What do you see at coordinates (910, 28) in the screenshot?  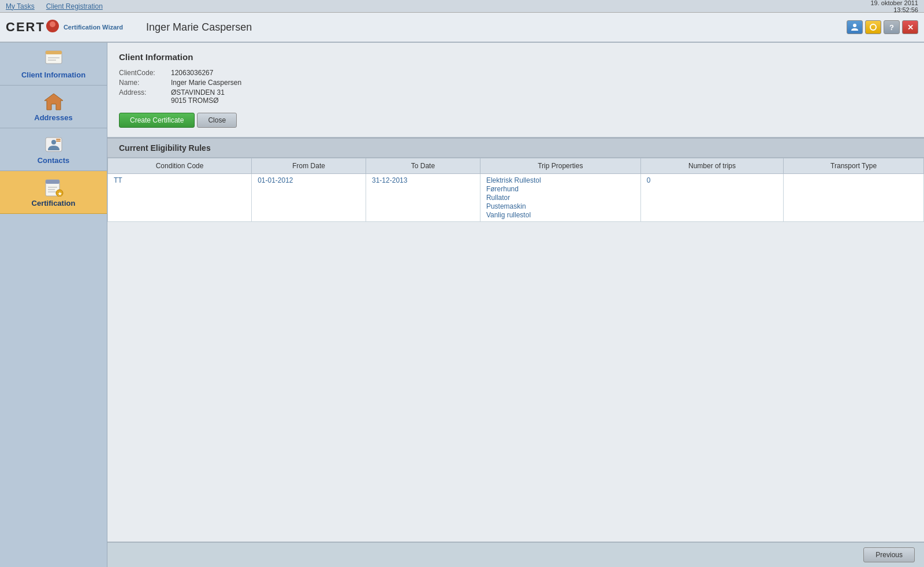 I see `close-icon: ✕` at bounding box center [910, 28].